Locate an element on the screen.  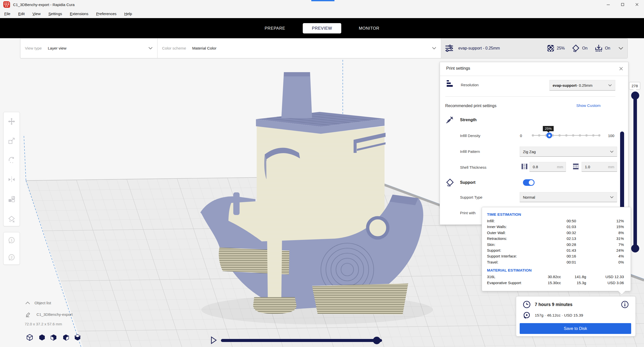
support-toggle is located at coordinates (529, 183).